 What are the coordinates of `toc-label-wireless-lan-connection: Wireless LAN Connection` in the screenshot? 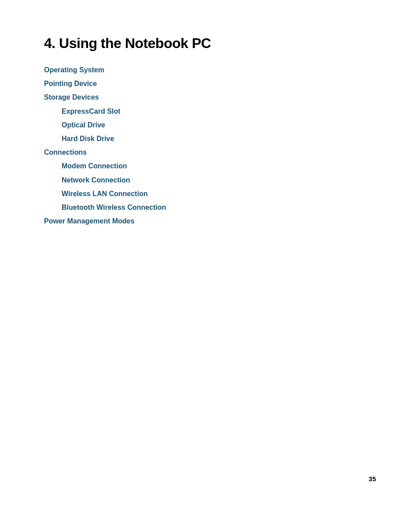 It's located at (96, 194).